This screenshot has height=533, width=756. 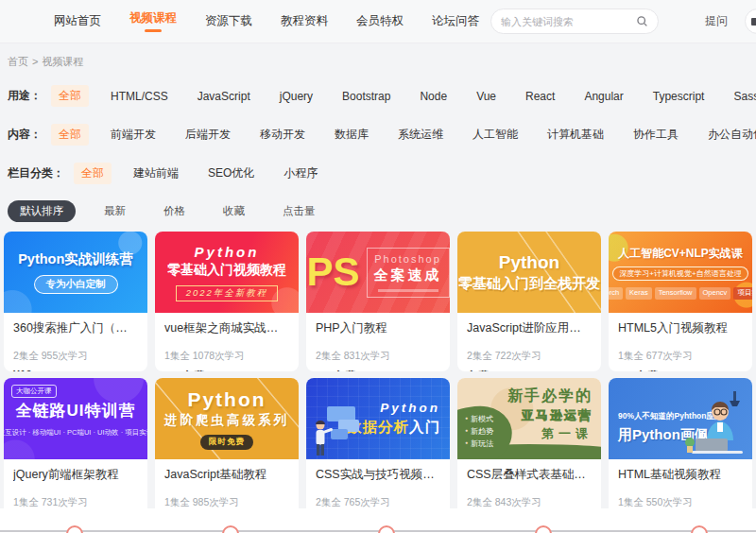 What do you see at coordinates (680, 448) in the screenshot?
I see `course-card: 90%人不知道的Pyhthon应用 用Python画佩奇 HTML基础视频教程 …` at bounding box center [680, 448].